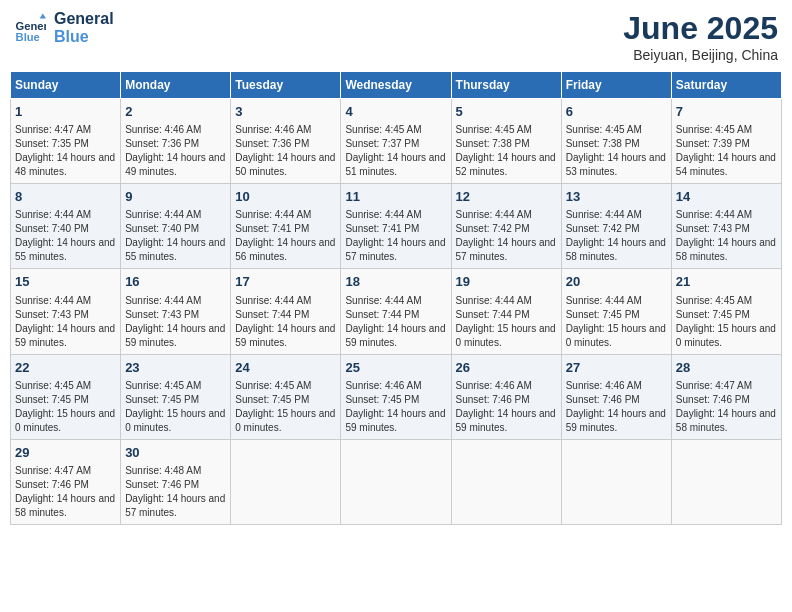 This screenshot has width=792, height=612. What do you see at coordinates (396, 312) in the screenshot?
I see `day-cell: 18Sunrise: 4:44 AM Sunset: 7:44 PM Dayli…` at bounding box center [396, 312].